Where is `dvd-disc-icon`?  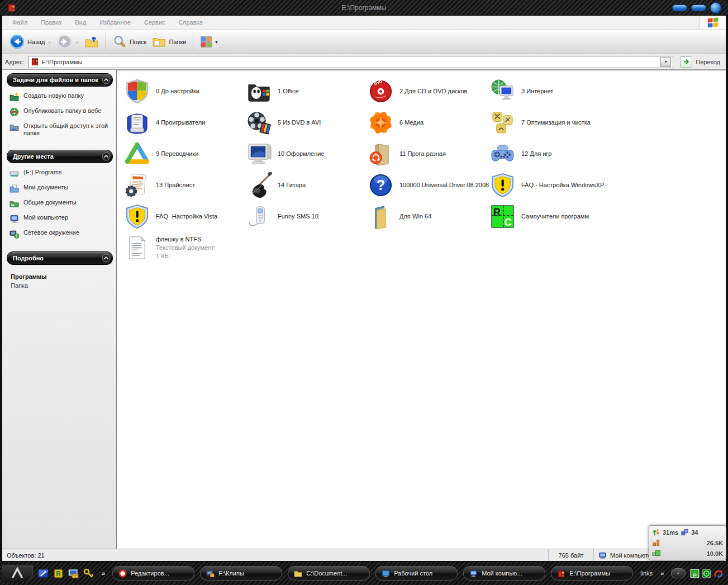 dvd-disc-icon is located at coordinates (381, 92).